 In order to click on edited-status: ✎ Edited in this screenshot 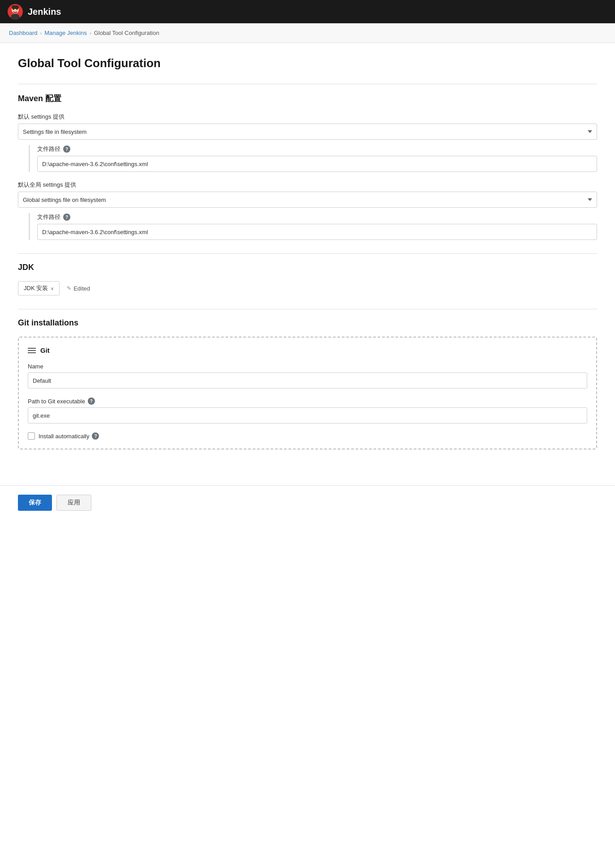, I will do `click(78, 288)`.